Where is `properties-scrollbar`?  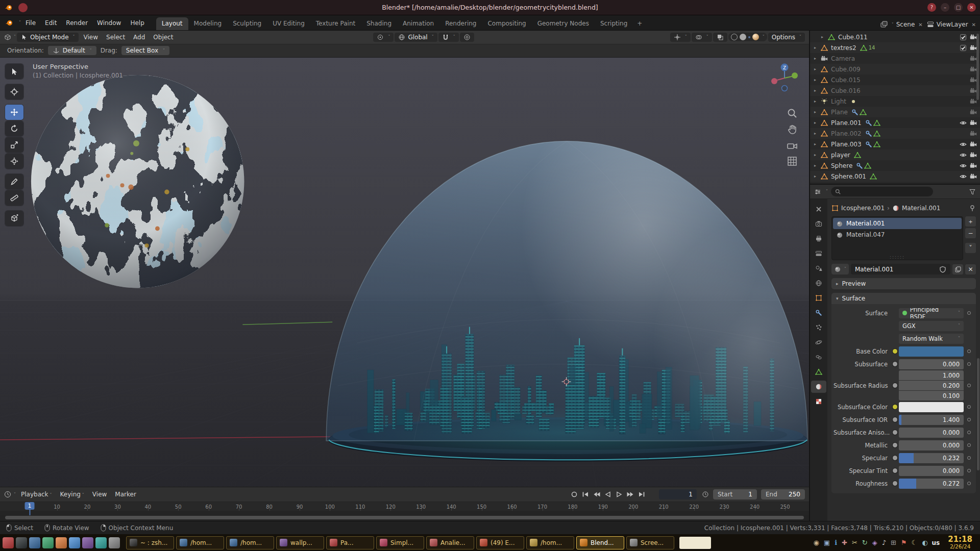
properties-scrollbar is located at coordinates (978, 414).